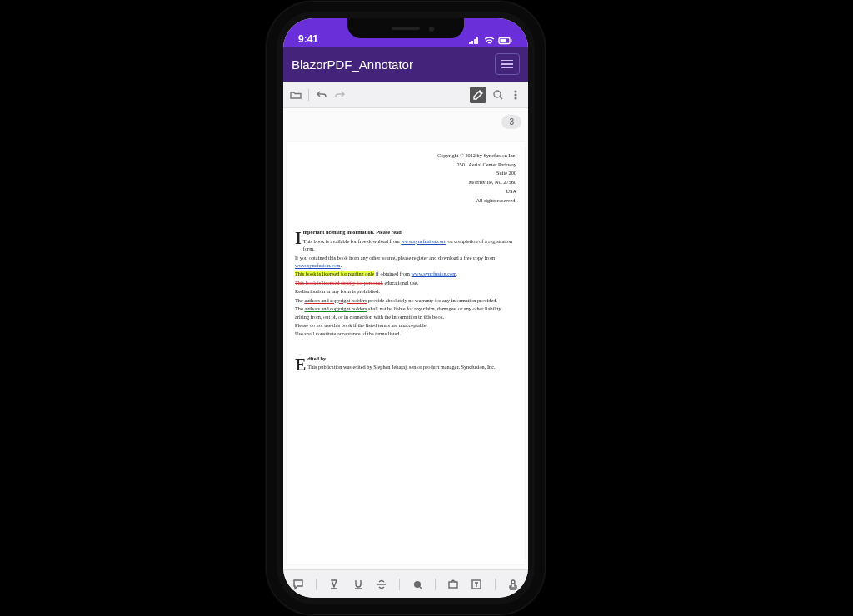  I want to click on ink-icon, so click(417, 584).